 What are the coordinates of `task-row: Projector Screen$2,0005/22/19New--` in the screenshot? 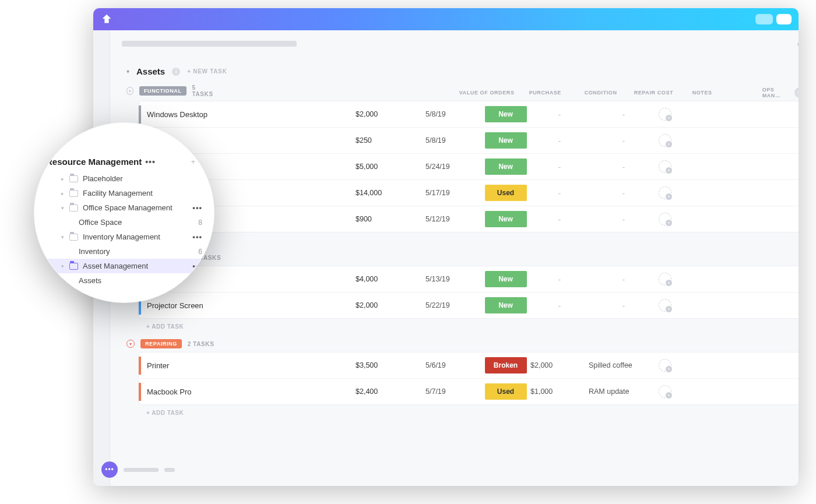 It's located at (469, 305).